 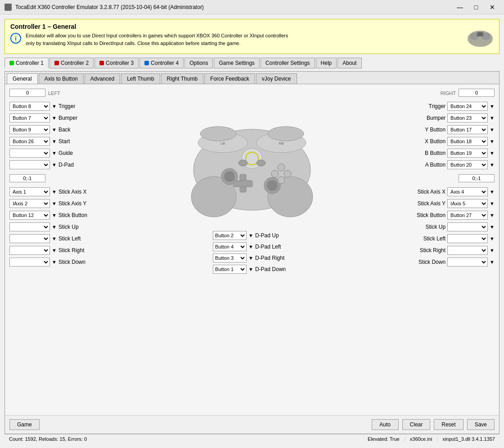 What do you see at coordinates (30, 204) in the screenshot?
I see `left-stickaxisy-select: IAxis 2` at bounding box center [30, 204].